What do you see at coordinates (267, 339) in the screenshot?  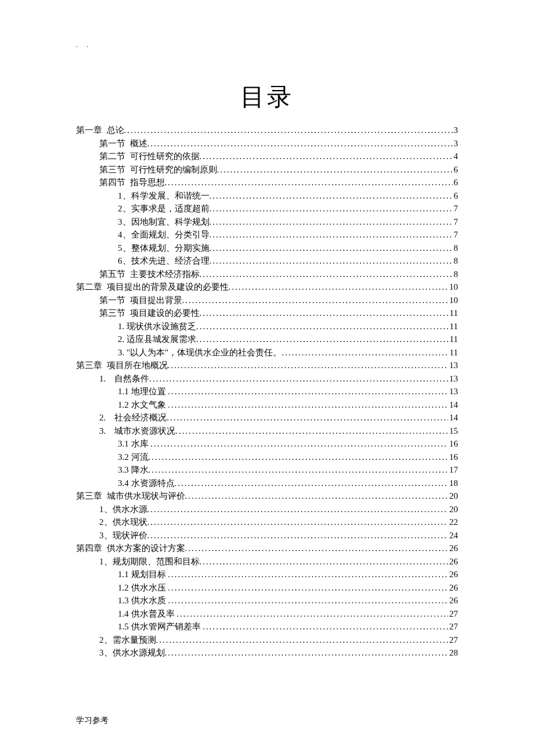 I see `toc-entry: 2. 适应县城发展需求.............................…` at bounding box center [267, 339].